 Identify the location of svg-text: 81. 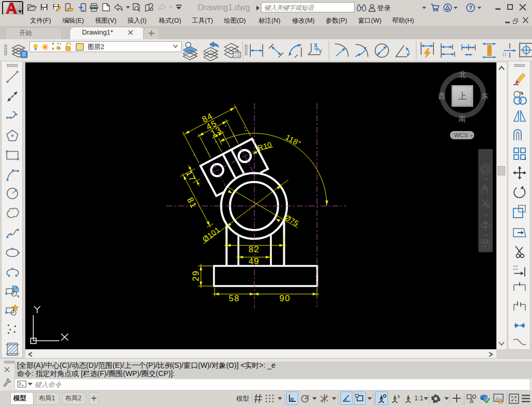
(192, 203).